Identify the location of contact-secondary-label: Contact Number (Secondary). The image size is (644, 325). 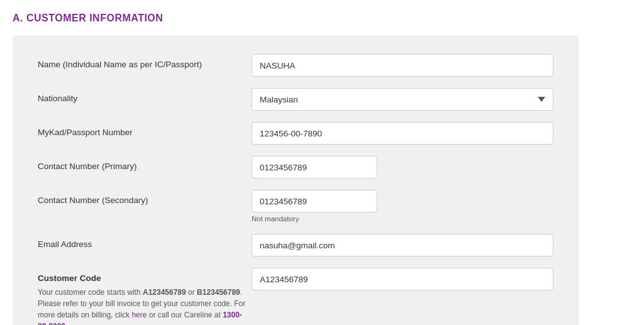
(145, 199).